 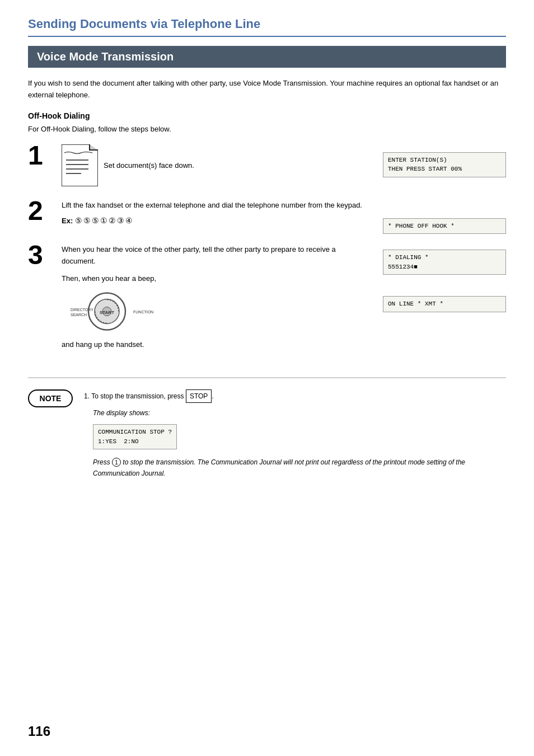 I want to click on step-2-text: Lift the fax handset or the external tel…, so click(x=217, y=206).